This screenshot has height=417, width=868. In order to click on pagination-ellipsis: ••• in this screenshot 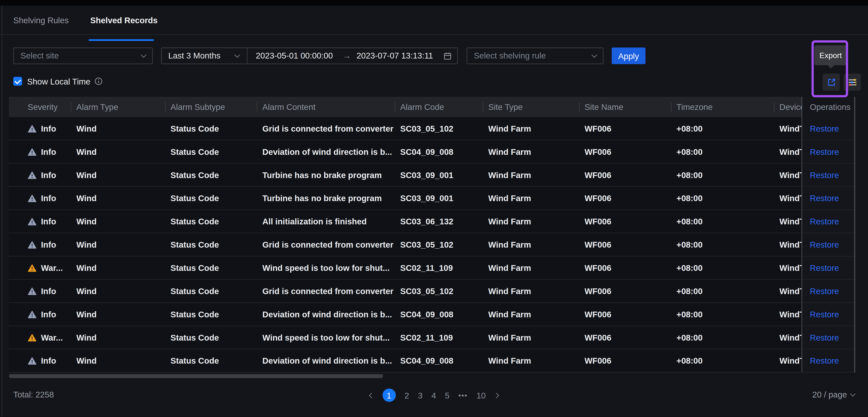, I will do `click(463, 395)`.